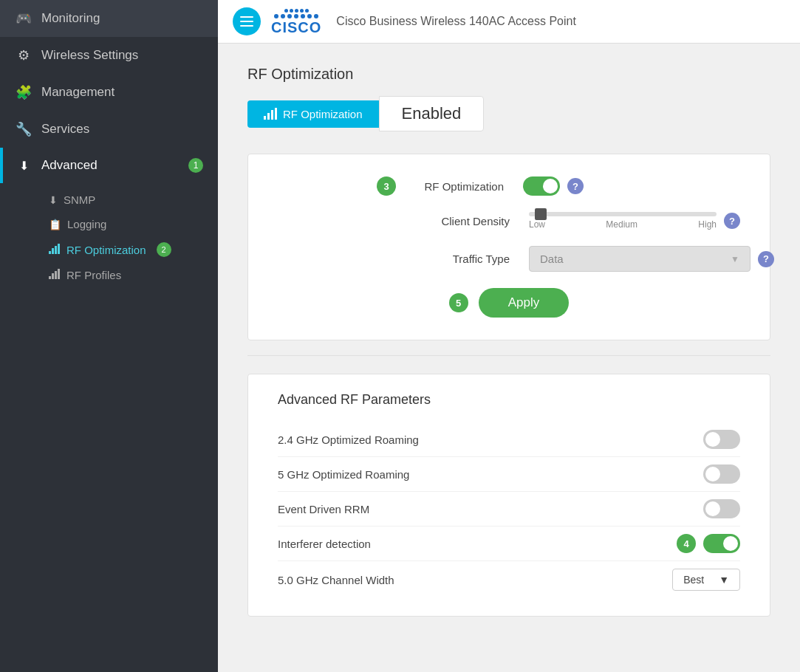 The height and width of the screenshot is (672, 800). I want to click on adv-control-4: Best ▼, so click(706, 580).